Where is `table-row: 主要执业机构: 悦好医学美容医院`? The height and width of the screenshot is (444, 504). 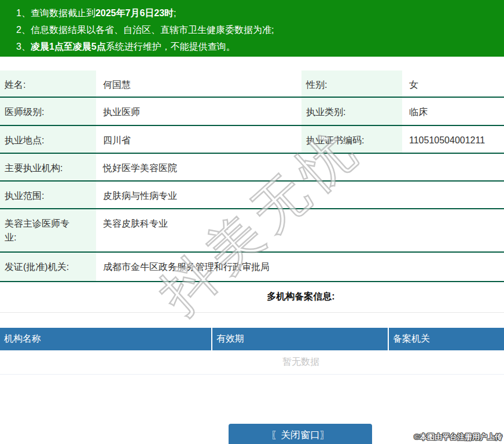
table-row: 主要执业机构: 悦好医学美容医院 is located at coordinates (252, 168).